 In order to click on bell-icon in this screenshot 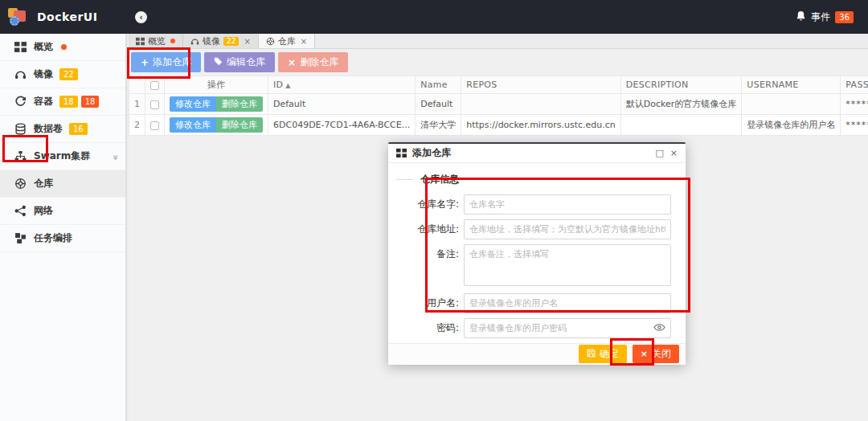, I will do `click(800, 17)`.